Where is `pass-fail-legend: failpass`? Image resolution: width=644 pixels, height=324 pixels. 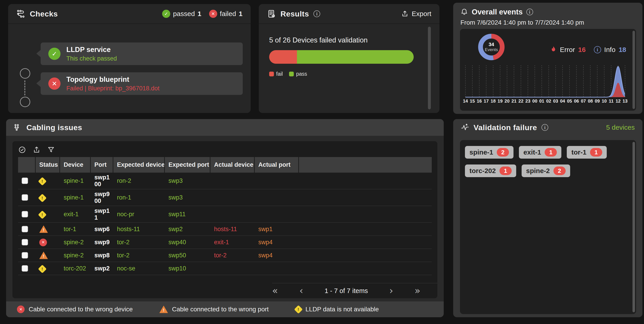 pass-fail-legend: failpass is located at coordinates (349, 74).